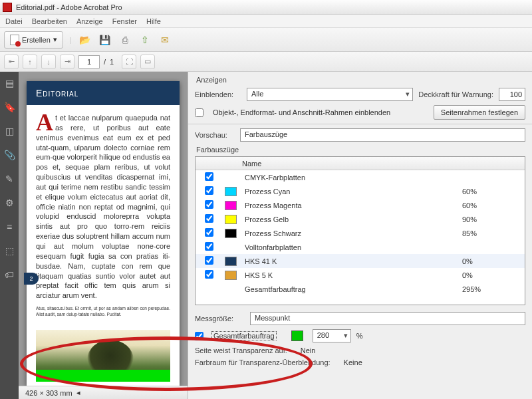  I want to click on pages-icon: ▤, so click(9, 83).